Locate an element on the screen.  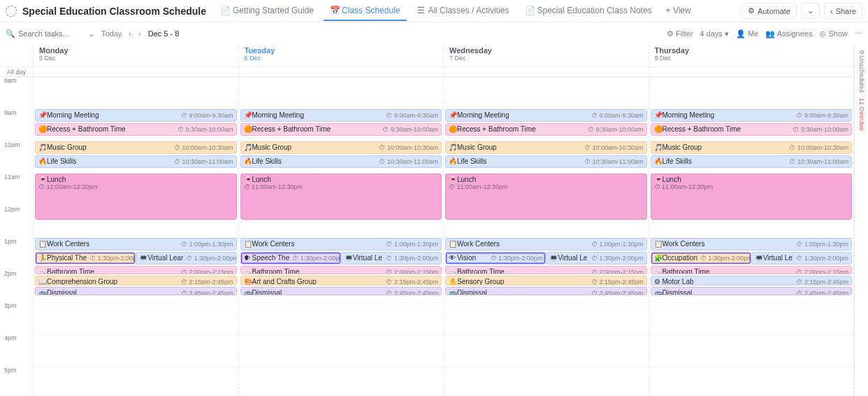
day-name: Thursday is located at coordinates (752, 50).